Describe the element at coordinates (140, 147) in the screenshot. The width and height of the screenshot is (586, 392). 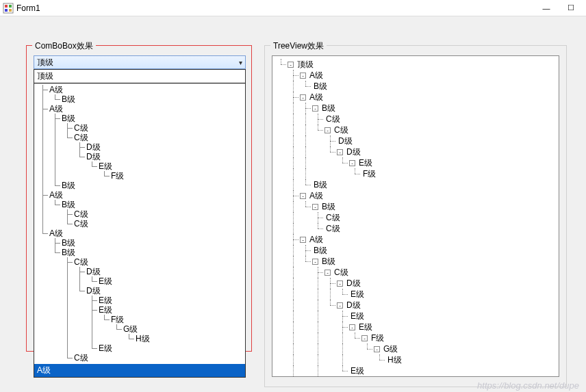
I see `combo-tree-node: D级` at that location.